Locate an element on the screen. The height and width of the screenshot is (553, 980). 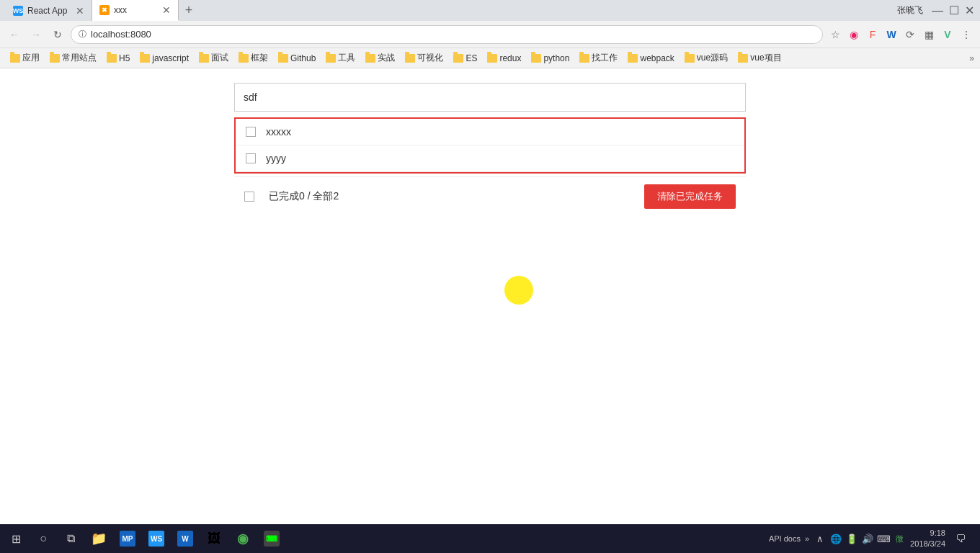
notification-icon: 🗨 is located at coordinates (961, 539).